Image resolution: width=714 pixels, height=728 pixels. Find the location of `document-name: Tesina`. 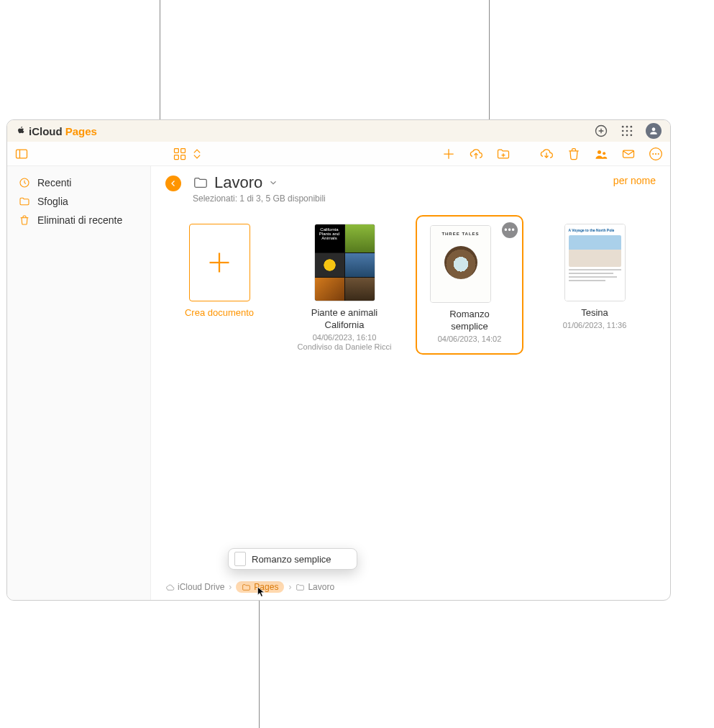

document-name: Tesina is located at coordinates (595, 314).